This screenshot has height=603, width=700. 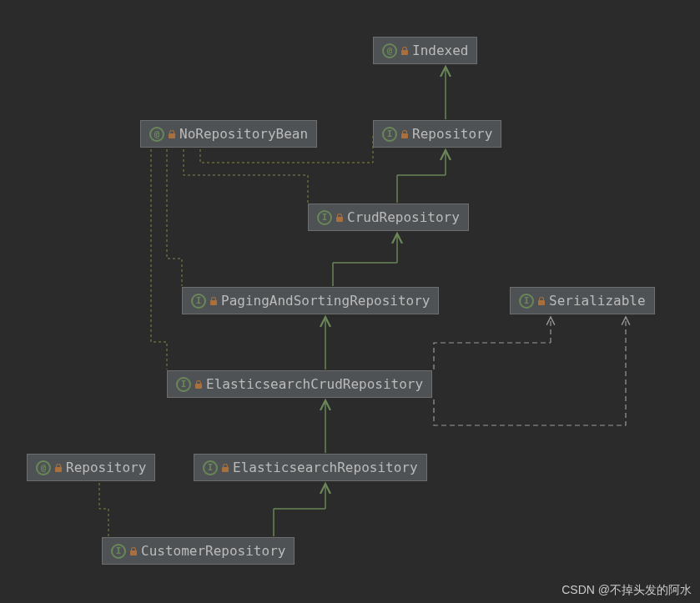 I want to click on node-label: CrudRepository, so click(x=404, y=217).